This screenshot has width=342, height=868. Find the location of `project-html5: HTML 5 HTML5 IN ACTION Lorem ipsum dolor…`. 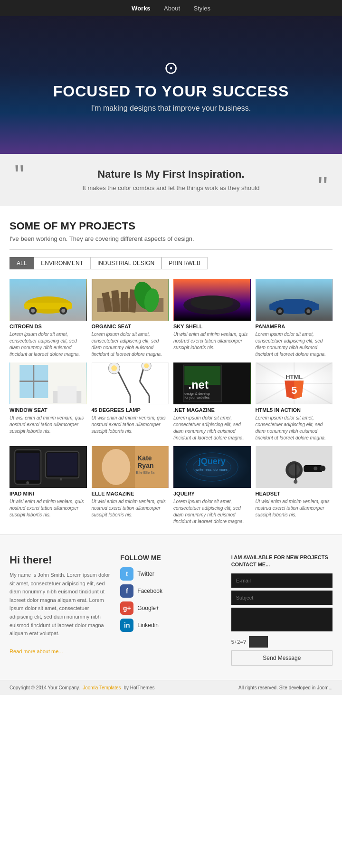

project-html5: HTML 5 HTML5 IN ACTION Lorem ipsum dolor… is located at coordinates (294, 402).